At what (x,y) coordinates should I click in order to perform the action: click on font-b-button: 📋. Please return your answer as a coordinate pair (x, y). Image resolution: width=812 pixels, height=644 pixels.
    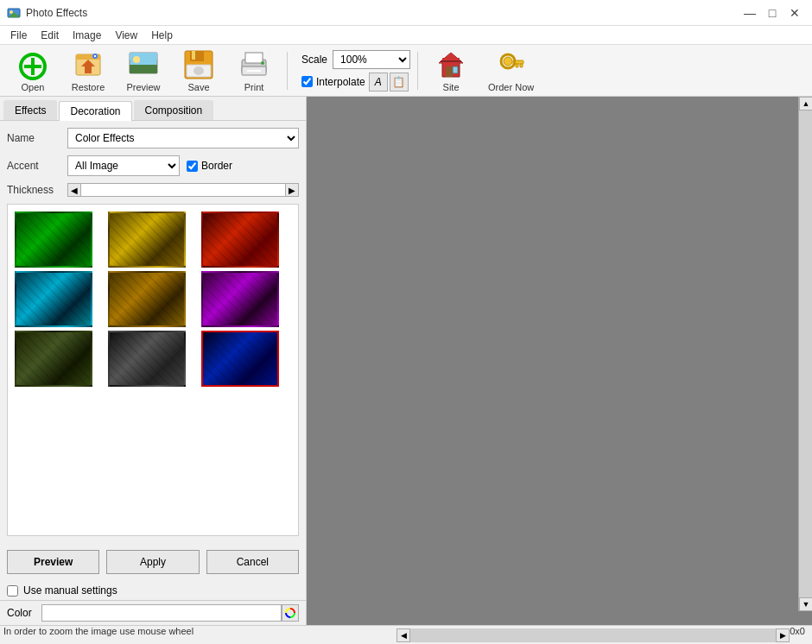
    Looking at the image, I should click on (399, 82).